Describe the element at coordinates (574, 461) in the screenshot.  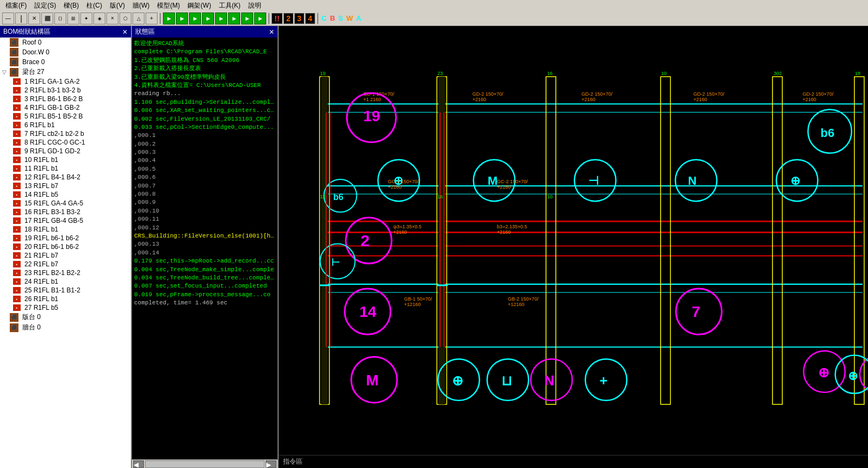
I see `command-bar: 指令區` at that location.